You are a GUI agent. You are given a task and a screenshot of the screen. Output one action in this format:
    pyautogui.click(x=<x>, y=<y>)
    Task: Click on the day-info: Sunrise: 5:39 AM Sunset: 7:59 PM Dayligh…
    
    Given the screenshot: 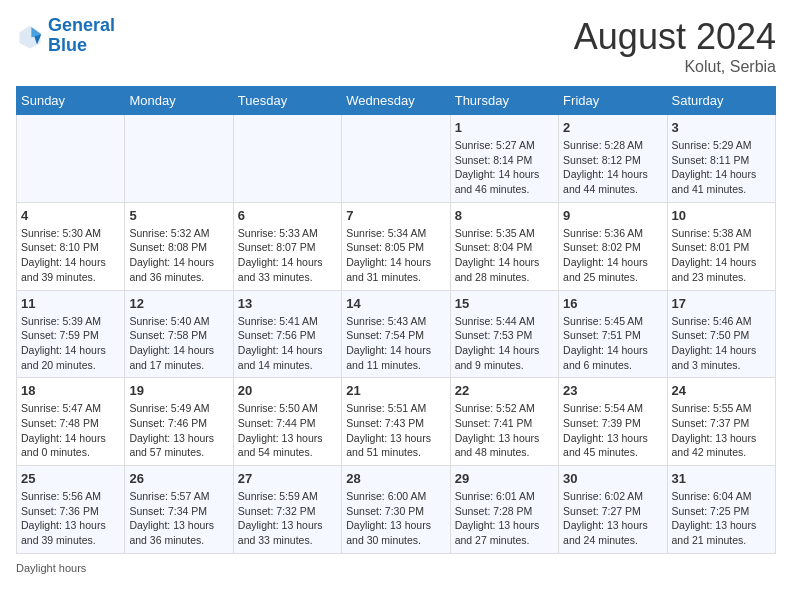 What is the action you would take?
    pyautogui.click(x=70, y=344)
    